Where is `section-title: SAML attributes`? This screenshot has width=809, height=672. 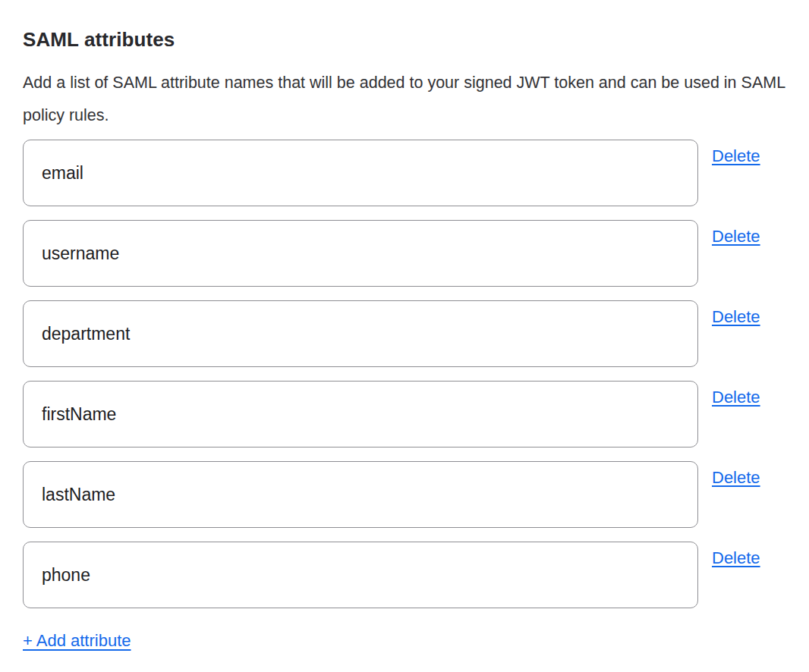
section-title: SAML attributes is located at coordinates (416, 39).